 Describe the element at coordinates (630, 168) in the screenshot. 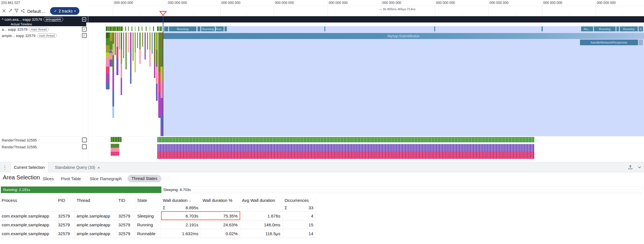

I see `collapse-panel-icon` at that location.